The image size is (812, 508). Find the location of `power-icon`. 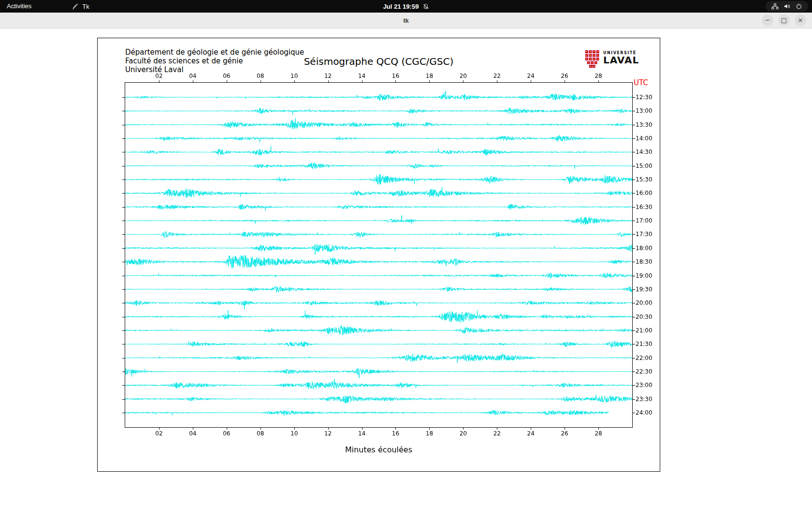

power-icon is located at coordinates (799, 6).